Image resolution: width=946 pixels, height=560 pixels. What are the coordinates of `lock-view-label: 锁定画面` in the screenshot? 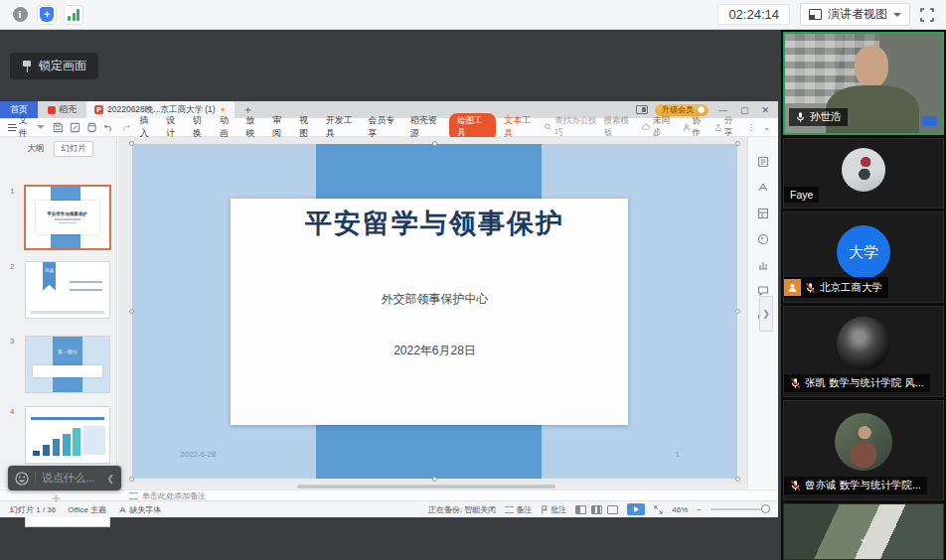 It's located at (63, 66).